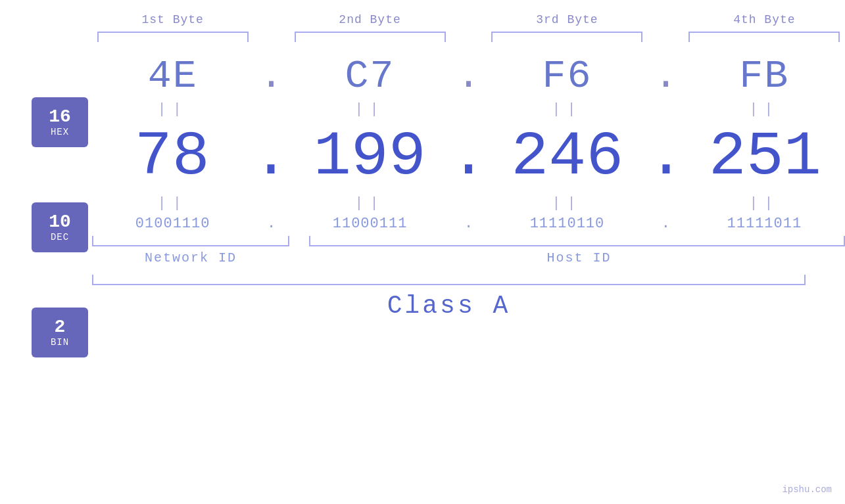 This screenshot has width=845, height=504. What do you see at coordinates (764, 20) in the screenshot?
I see `byte-header-4: 4th Byte` at bounding box center [764, 20].